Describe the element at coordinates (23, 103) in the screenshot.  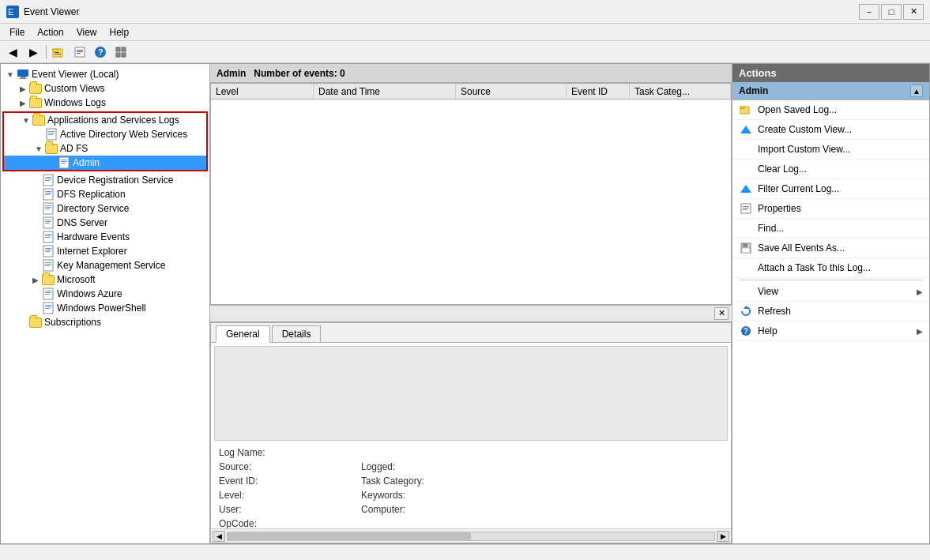
I see `expand-icon-windows-logs: ▶` at that location.